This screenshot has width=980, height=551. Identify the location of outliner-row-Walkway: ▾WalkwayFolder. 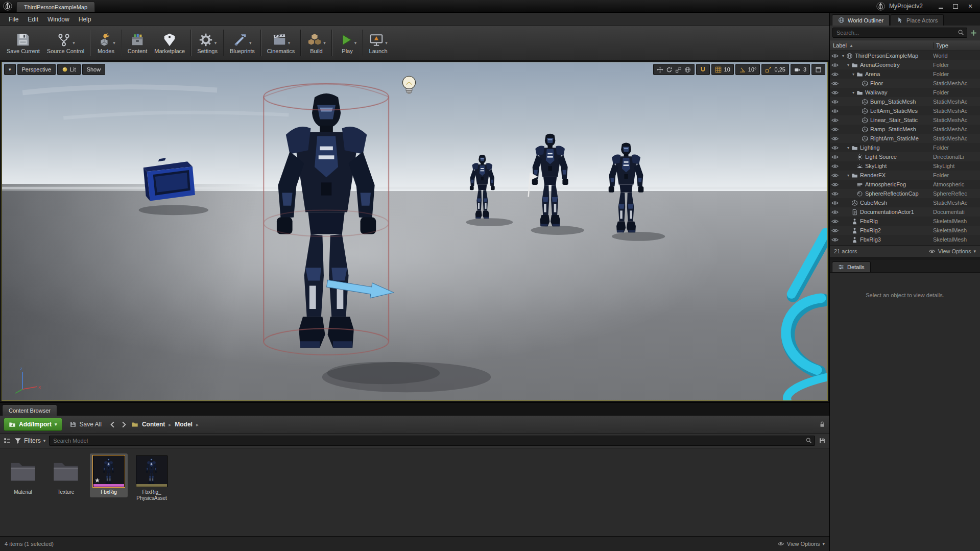
(905, 92).